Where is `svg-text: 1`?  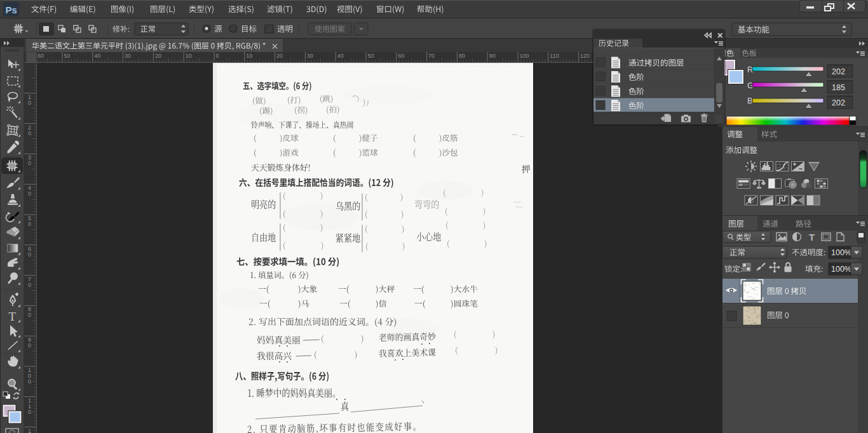 svg-text: 1 is located at coordinates (29, 430).